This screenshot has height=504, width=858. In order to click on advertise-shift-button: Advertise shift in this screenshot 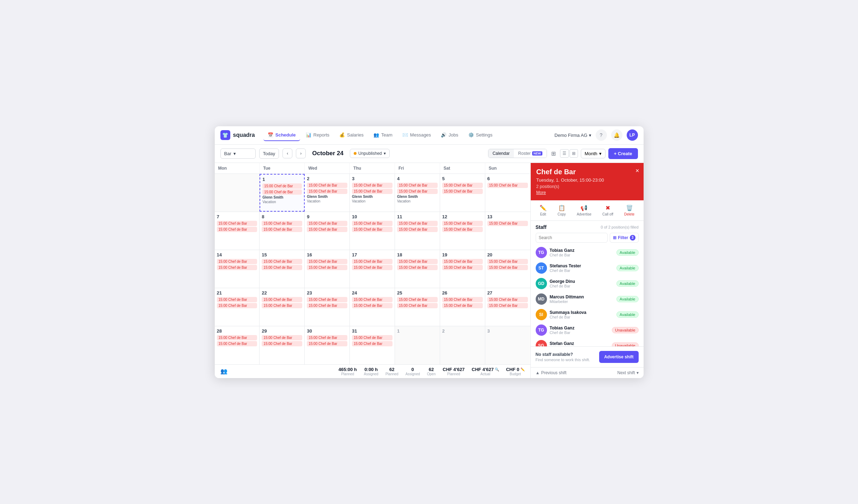, I will do `click(619, 357)`.